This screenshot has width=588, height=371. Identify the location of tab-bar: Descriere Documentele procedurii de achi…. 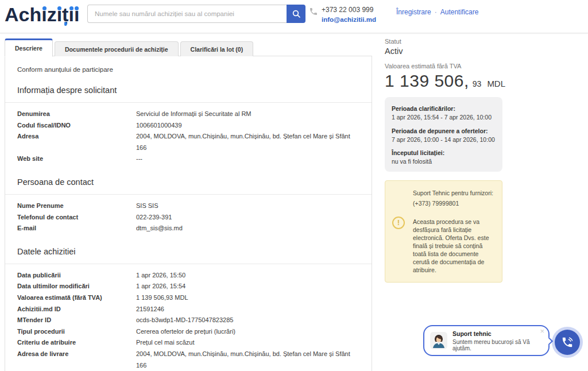
(130, 47).